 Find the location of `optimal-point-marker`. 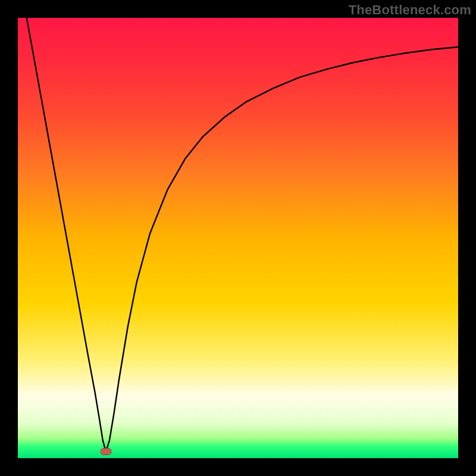

optimal-point-marker is located at coordinates (106, 451).